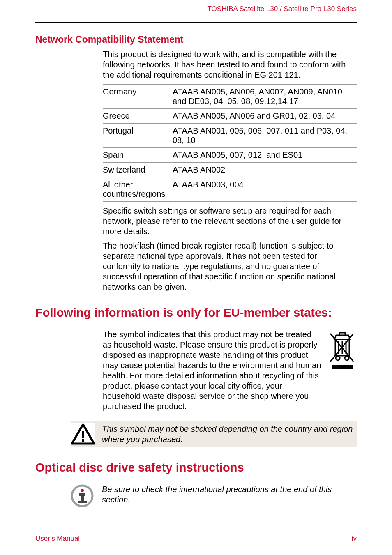 This screenshot has height=555, width=392. I want to click on codes-cell: ATAAB AN001, 005, 006, 007, 011 and P03,…, so click(265, 136).